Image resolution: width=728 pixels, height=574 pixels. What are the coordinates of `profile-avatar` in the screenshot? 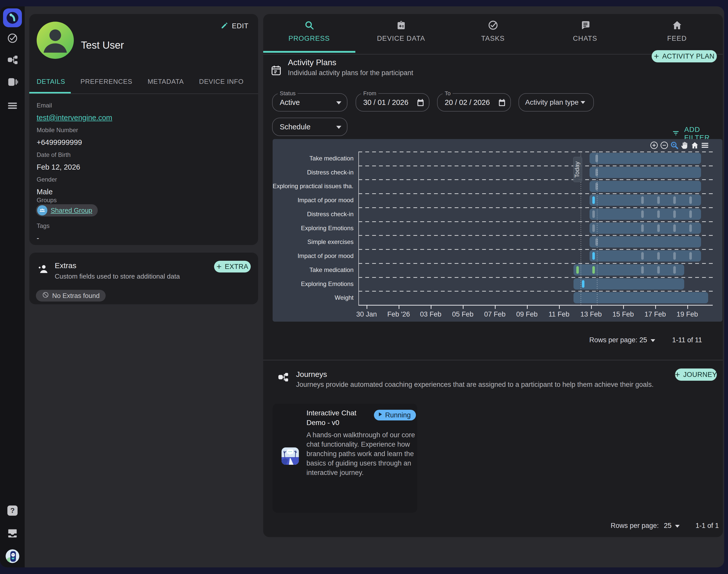 It's located at (55, 40).